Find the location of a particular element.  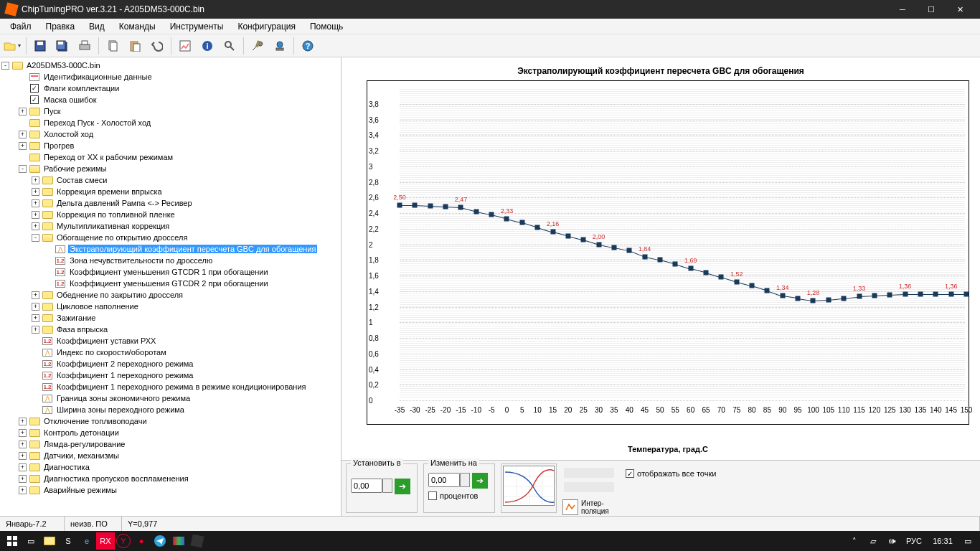

paste-button is located at coordinates (135, 46).